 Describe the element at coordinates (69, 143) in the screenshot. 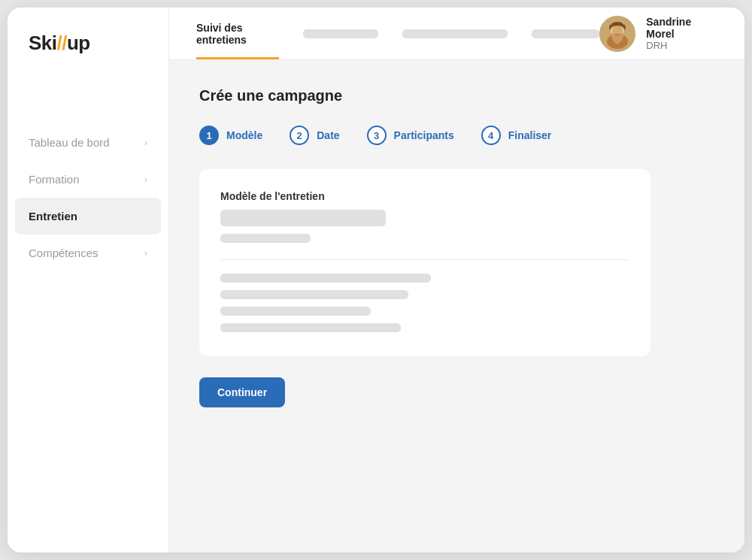

I see `sidebar-item-label: Tableau de bord` at that location.